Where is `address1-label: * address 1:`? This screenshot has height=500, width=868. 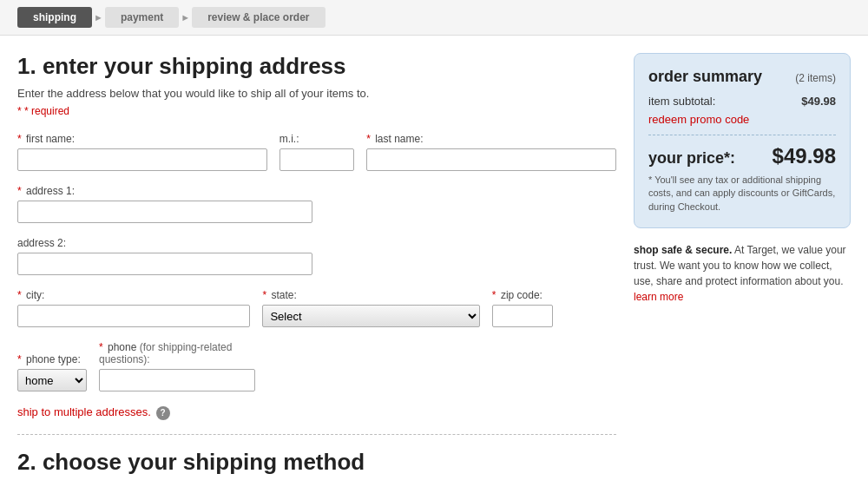 address1-label: * address 1: is located at coordinates (165, 191).